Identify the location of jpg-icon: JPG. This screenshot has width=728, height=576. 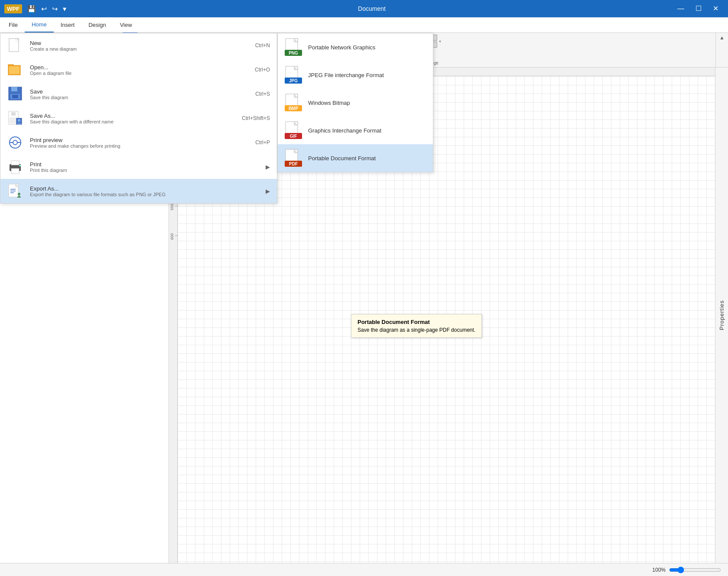
(293, 75).